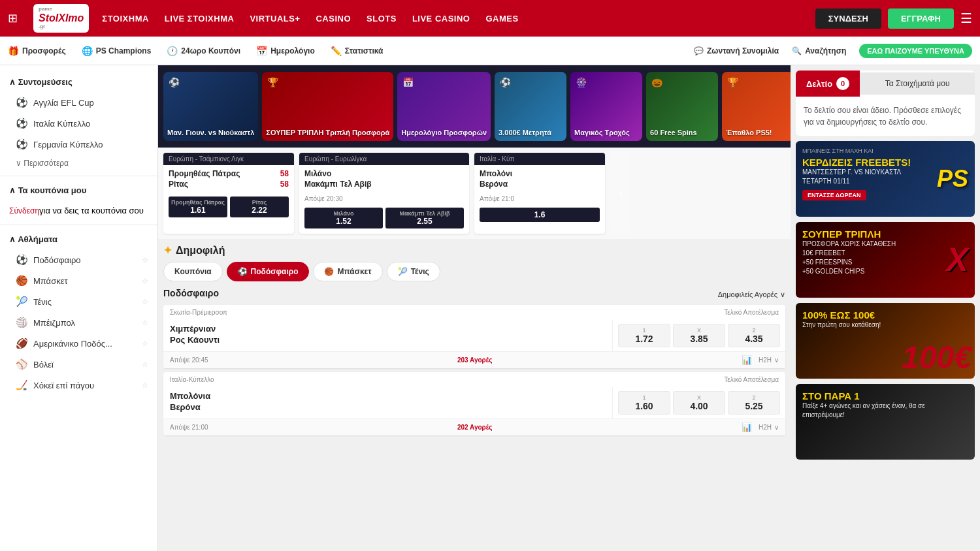 This screenshot has width=980, height=551. Describe the element at coordinates (125, 18) in the screenshot. I see `nav-stoixima: ΣΤΟΙΧΗΜΑ` at that location.